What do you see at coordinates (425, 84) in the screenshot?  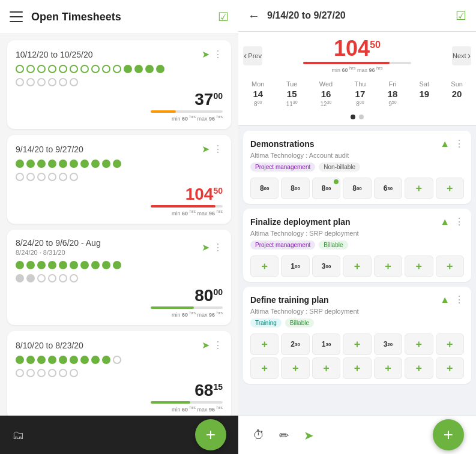 I see `day-name-sat: Sat` at bounding box center [425, 84].